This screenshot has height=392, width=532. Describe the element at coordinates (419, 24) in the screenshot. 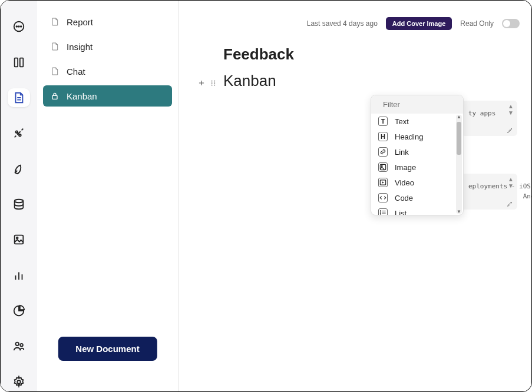

I see `add-cover-image-button: Add Cover Image` at that location.